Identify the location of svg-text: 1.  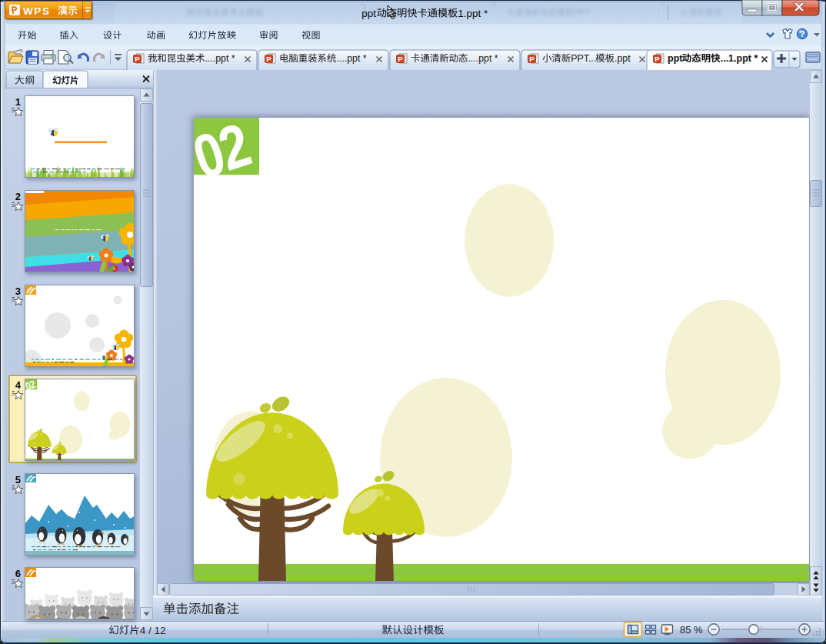
(18, 102).